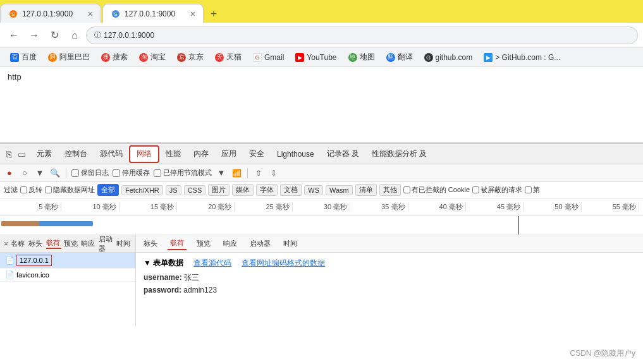 This screenshot has width=643, height=364. I want to click on timeline-ticks: 5 毫秒 10 毫秒 15 毫秒 20 毫秒 25 毫秒 30 毫秒 35 毫秒…, so click(321, 207).